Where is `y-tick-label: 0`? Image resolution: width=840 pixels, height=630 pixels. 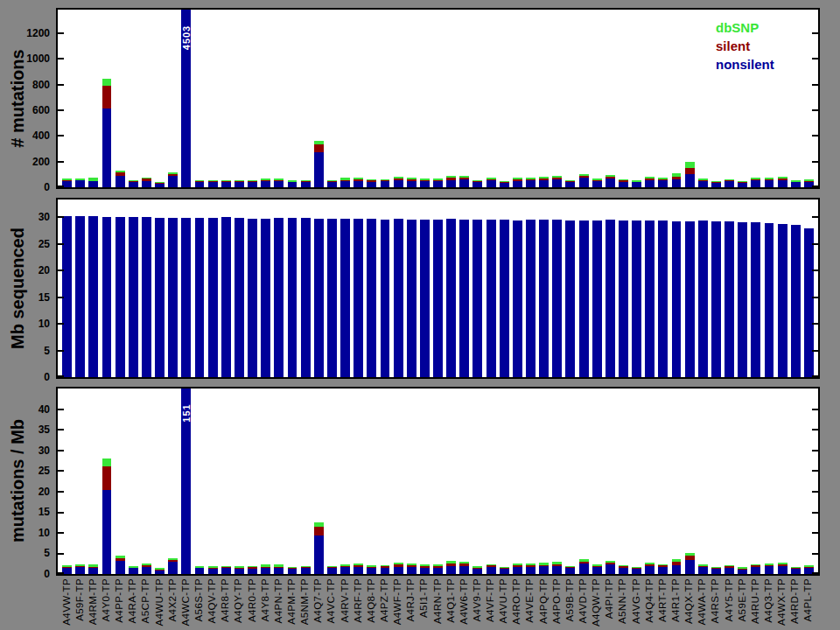 y-tick-label: 0 is located at coordinates (24, 377).